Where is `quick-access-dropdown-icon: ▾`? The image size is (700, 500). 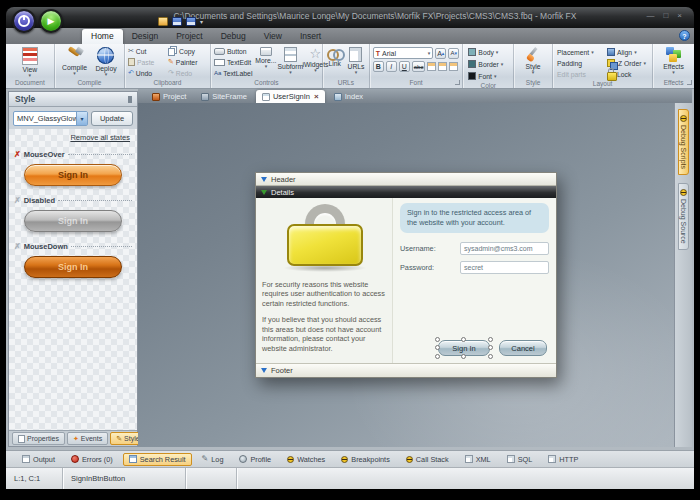
quick-access-dropdown-icon: ▾ is located at coordinates (202, 22).